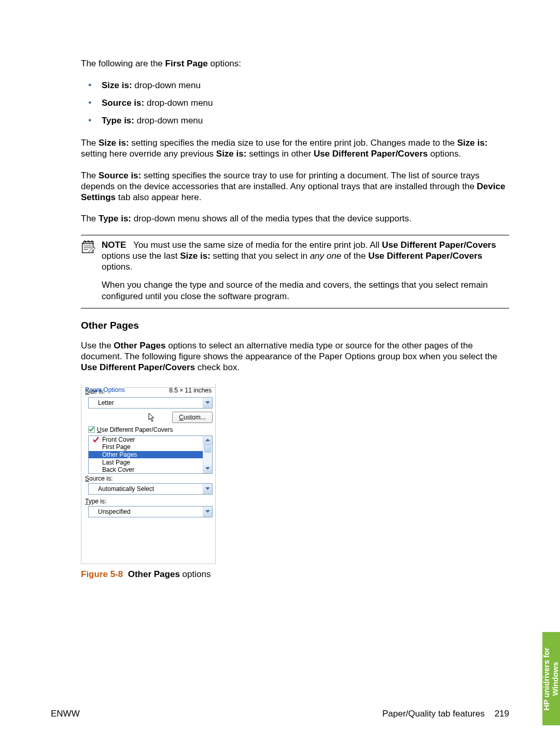 The height and width of the screenshot is (745, 560). What do you see at coordinates (118, 470) in the screenshot?
I see `list-item-label: Back Cover` at bounding box center [118, 470].